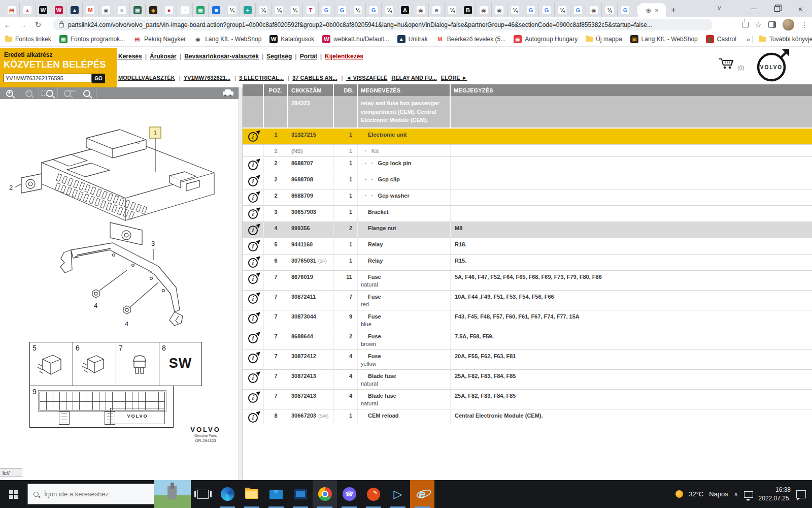  What do you see at coordinates (59, 10) in the screenshot?
I see `browser-tab: W` at bounding box center [59, 10].